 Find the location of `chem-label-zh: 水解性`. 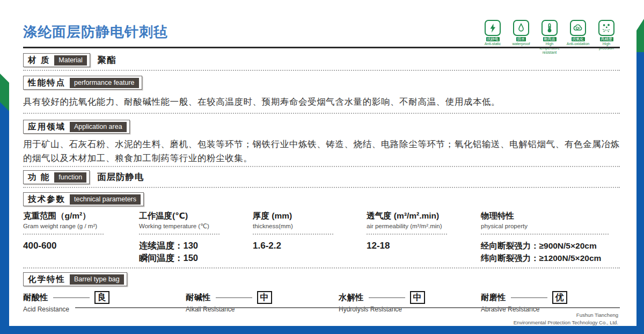

chem-label-zh: 水解性 is located at coordinates (351, 297).